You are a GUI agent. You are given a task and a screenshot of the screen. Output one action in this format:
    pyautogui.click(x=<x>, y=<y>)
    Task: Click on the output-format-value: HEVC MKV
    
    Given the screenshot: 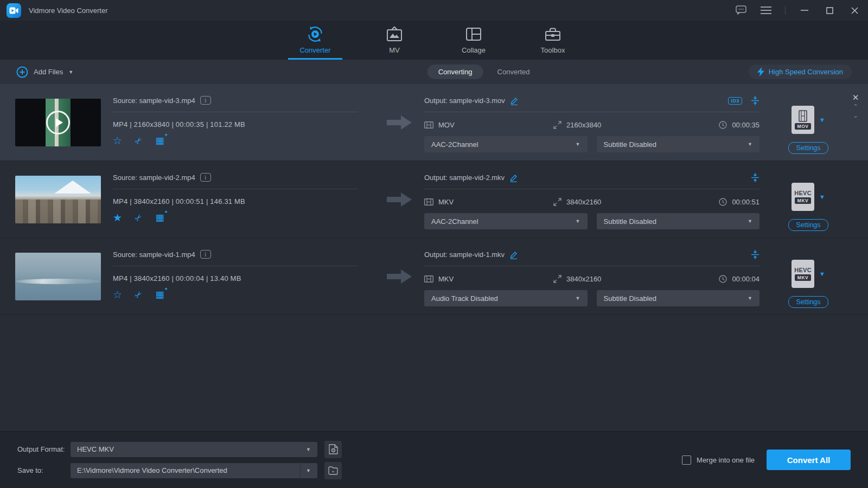 What is the action you would take?
    pyautogui.click(x=95, y=449)
    